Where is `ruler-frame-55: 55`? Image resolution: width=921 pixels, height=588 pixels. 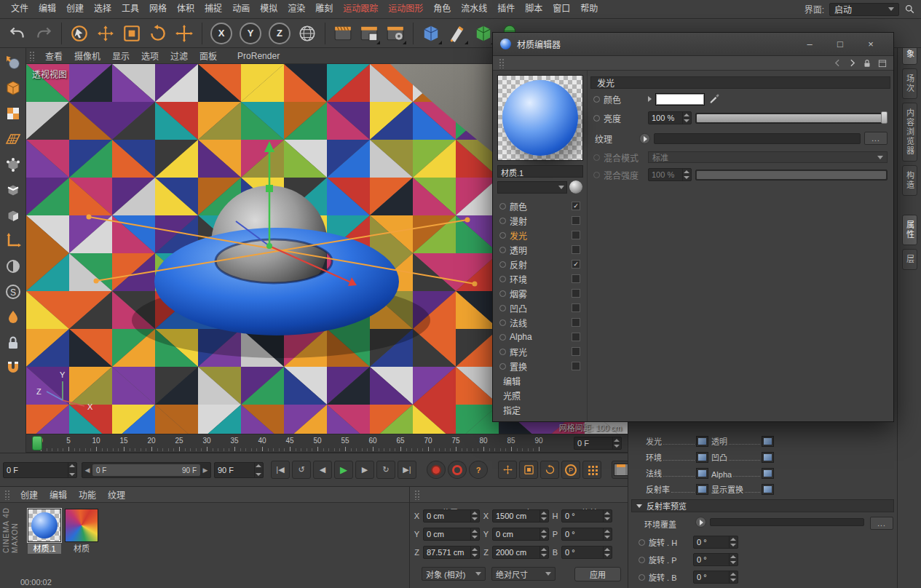 ruler-frame-55: 55 is located at coordinates (345, 441).